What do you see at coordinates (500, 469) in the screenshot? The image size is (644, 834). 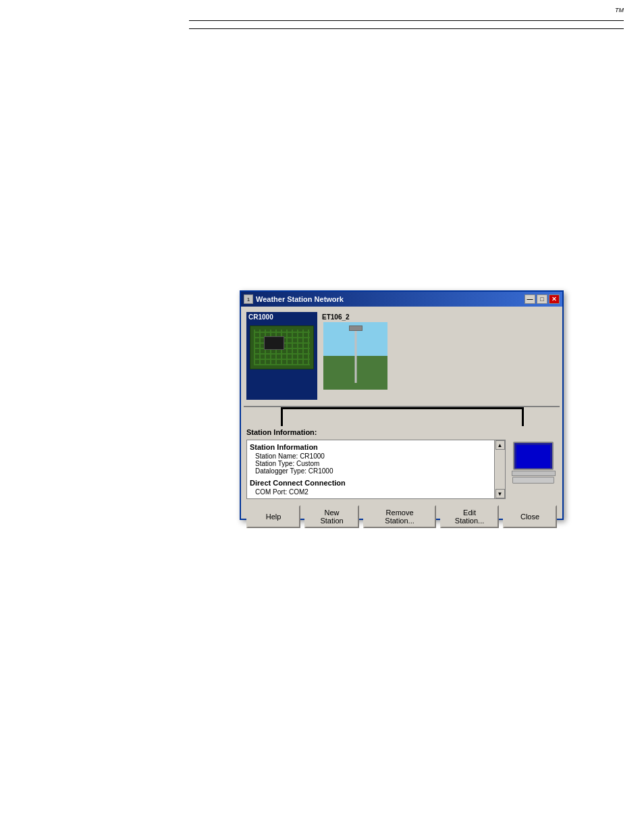 I see `scroll-thumb` at bounding box center [500, 469].